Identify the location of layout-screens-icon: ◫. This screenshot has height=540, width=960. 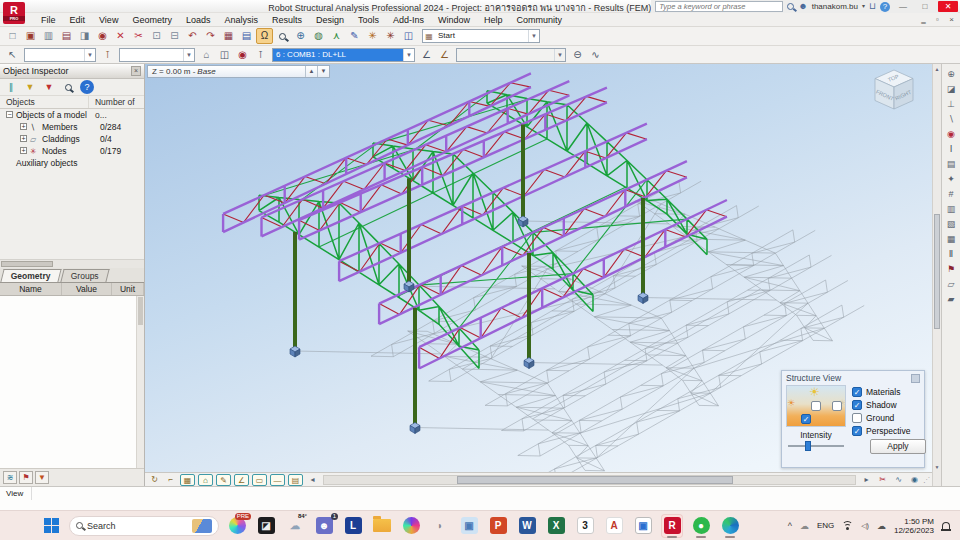
(408, 36).